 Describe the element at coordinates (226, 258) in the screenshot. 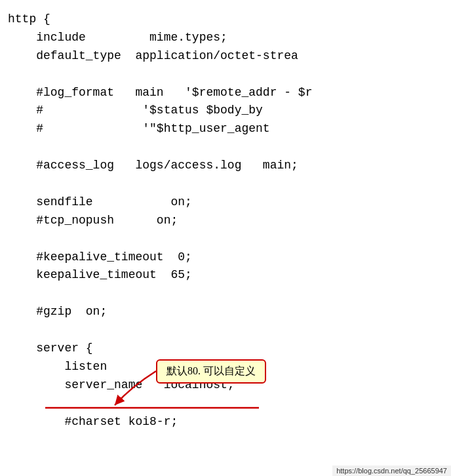

I see `line-keepalive-0: #keepalive_timeout 0;` at that location.